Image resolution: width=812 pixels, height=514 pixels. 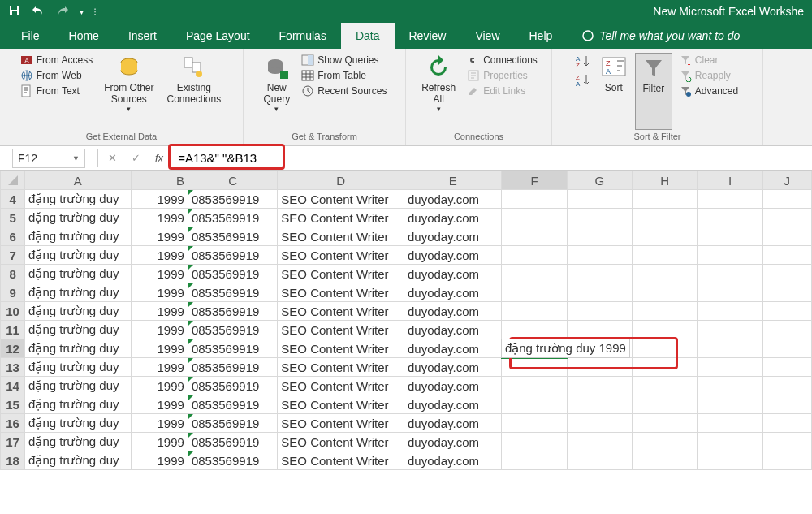 I want to click on formula-input, so click(x=255, y=158).